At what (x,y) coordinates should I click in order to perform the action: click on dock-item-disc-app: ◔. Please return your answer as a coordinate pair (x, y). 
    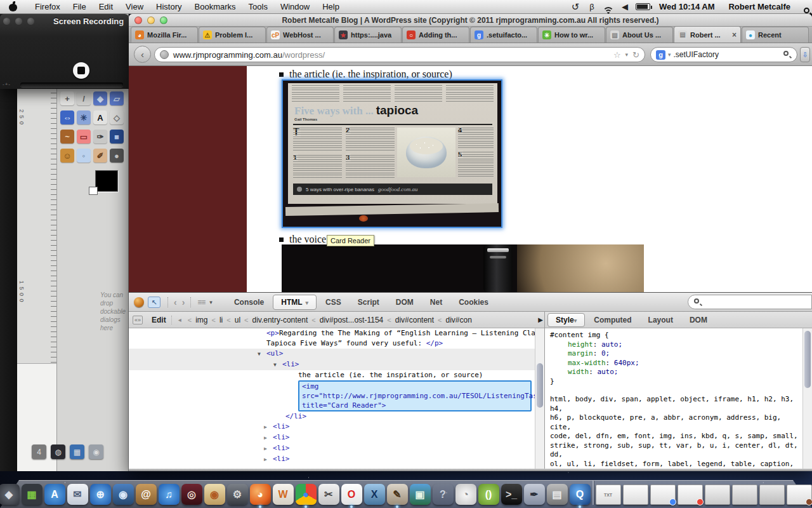
    Looking at the image, I should click on (466, 494).